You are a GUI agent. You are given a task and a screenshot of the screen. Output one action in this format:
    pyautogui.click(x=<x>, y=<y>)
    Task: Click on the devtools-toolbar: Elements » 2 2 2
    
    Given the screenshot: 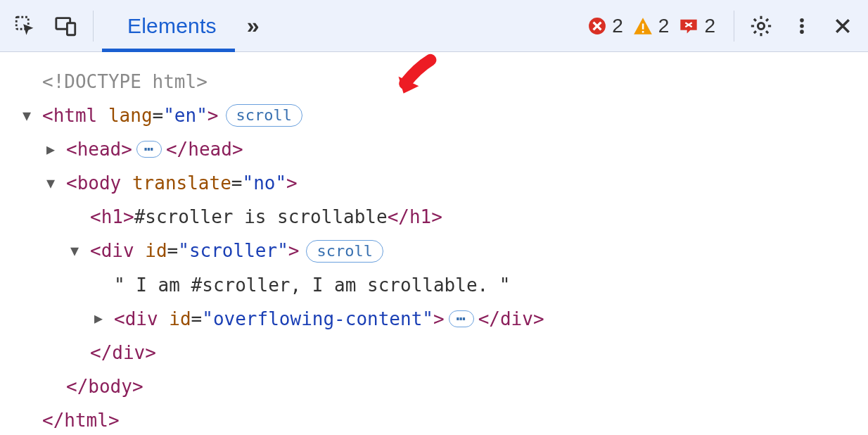 What is the action you would take?
    pyautogui.click(x=434, y=26)
    